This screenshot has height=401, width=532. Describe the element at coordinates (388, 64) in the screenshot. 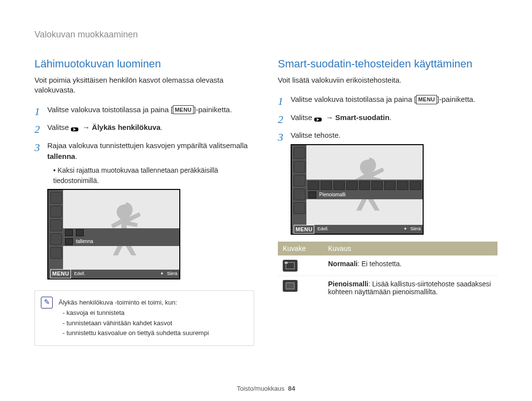

I see `heading-smart-filter: Smart-suodatin-tehosteiden käyttäminen` at that location.